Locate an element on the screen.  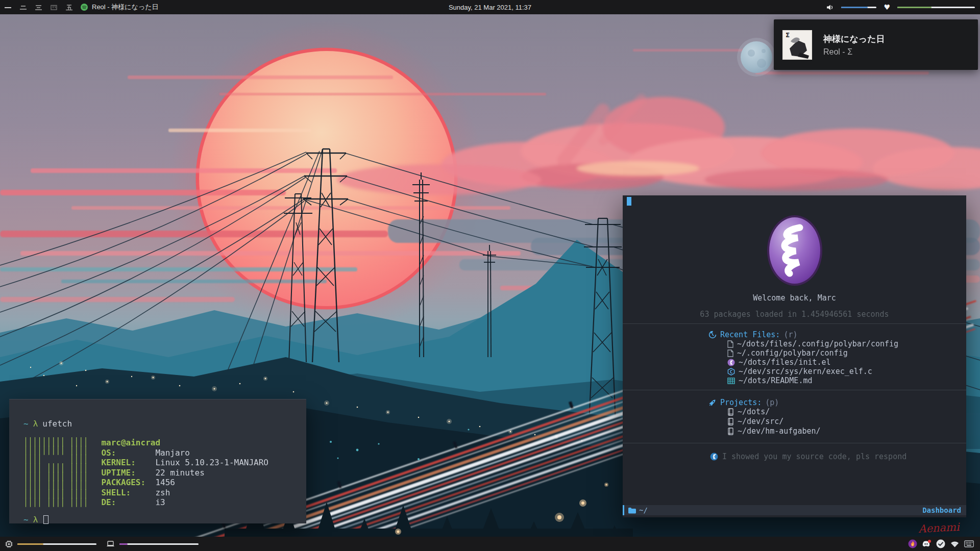
recent-file-item: ~/dots/README.md is located at coordinates (794, 381).